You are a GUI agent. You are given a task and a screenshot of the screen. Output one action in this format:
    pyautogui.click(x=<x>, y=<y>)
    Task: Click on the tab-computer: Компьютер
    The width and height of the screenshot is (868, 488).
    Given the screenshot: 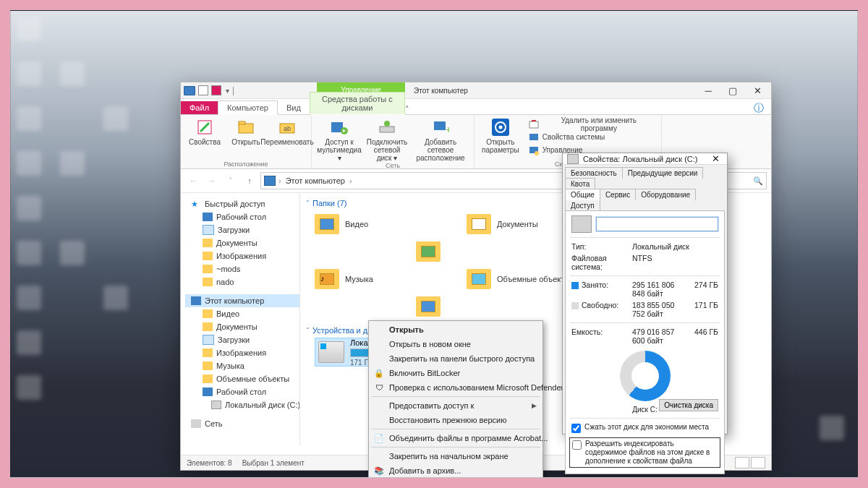 What is the action you would take?
    pyautogui.click(x=247, y=108)
    